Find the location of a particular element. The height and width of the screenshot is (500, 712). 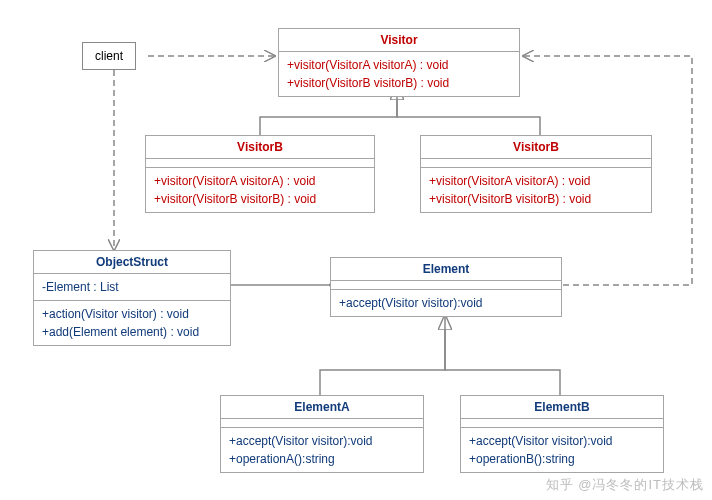

visitor-b1-title: VisitorB is located at coordinates (260, 148).